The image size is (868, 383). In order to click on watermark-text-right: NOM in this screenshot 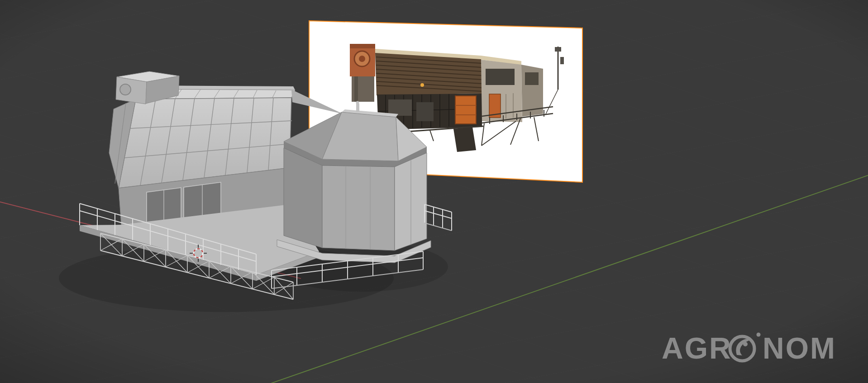, I will do `click(799, 348)`.